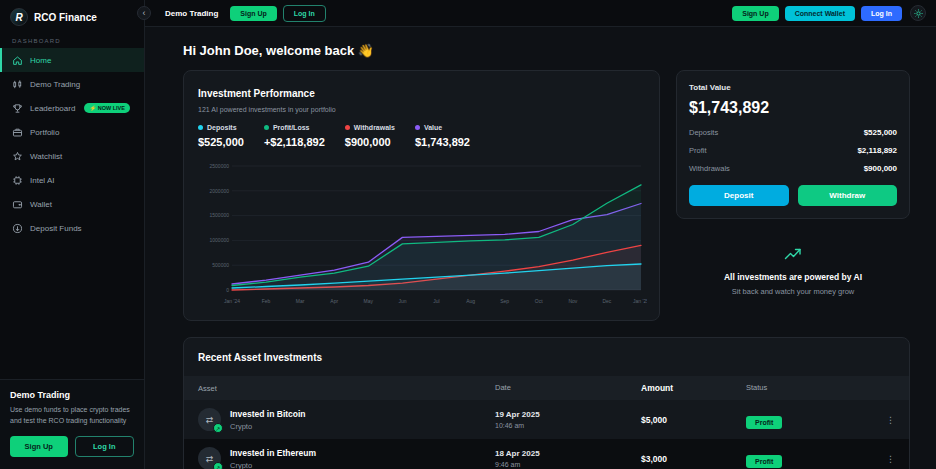  Describe the element at coordinates (18, 180) in the screenshot. I see `chip-icon` at that location.